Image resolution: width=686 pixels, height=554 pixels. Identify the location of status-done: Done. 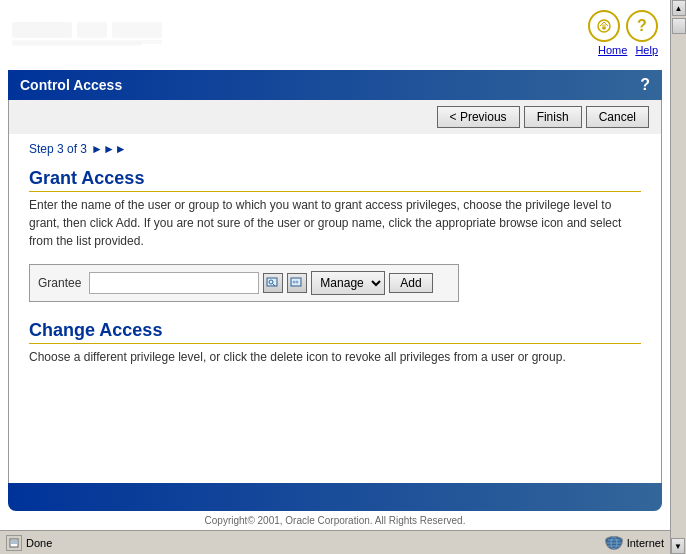
(29, 543).